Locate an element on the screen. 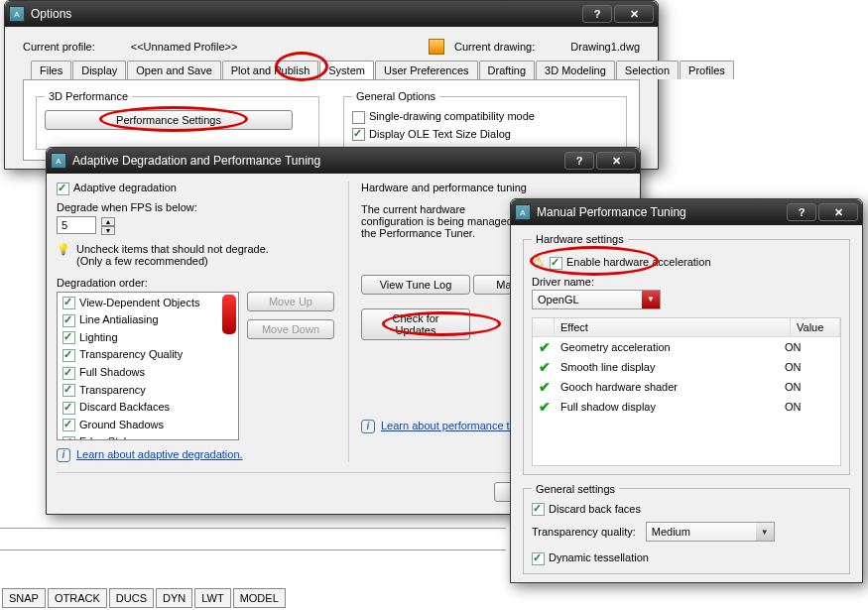  status-ducs: DUCS is located at coordinates (131, 598).